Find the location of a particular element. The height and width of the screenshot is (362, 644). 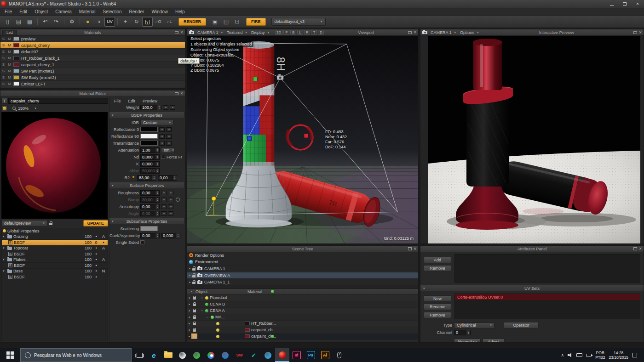

reflectance90-texture2-icon is located at coordinates (169, 136).